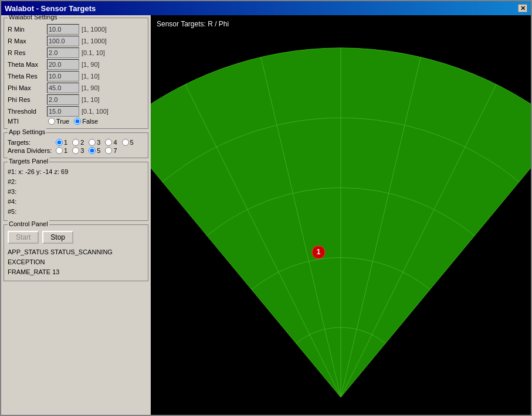  What do you see at coordinates (523, 8) in the screenshot?
I see `close-button: ✕` at bounding box center [523, 8].